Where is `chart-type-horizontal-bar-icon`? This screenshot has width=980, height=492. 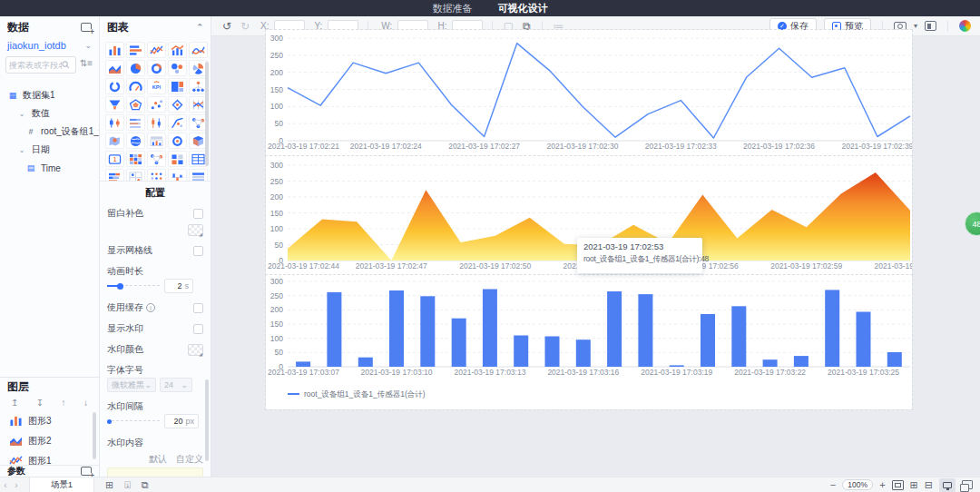
chart-type-horizontal-bar-icon is located at coordinates (136, 50).